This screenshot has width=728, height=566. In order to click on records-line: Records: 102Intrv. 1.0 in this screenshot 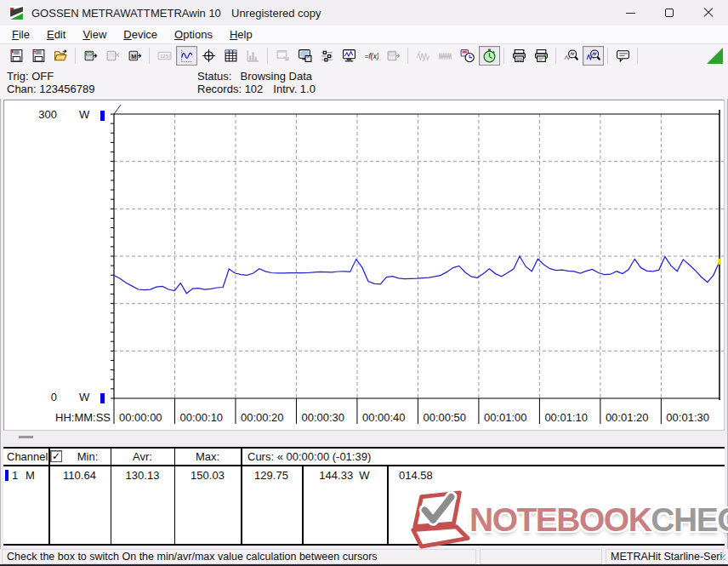, I will do `click(257, 89)`.